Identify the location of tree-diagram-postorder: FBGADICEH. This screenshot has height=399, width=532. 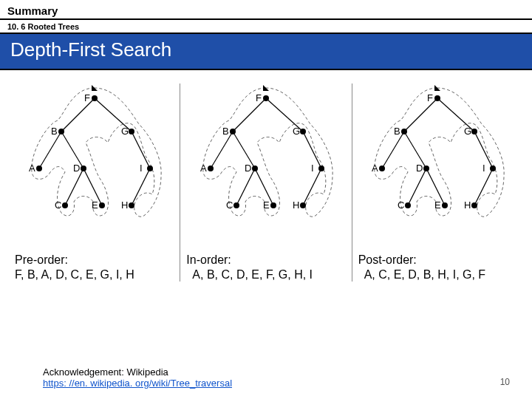
(437, 165).